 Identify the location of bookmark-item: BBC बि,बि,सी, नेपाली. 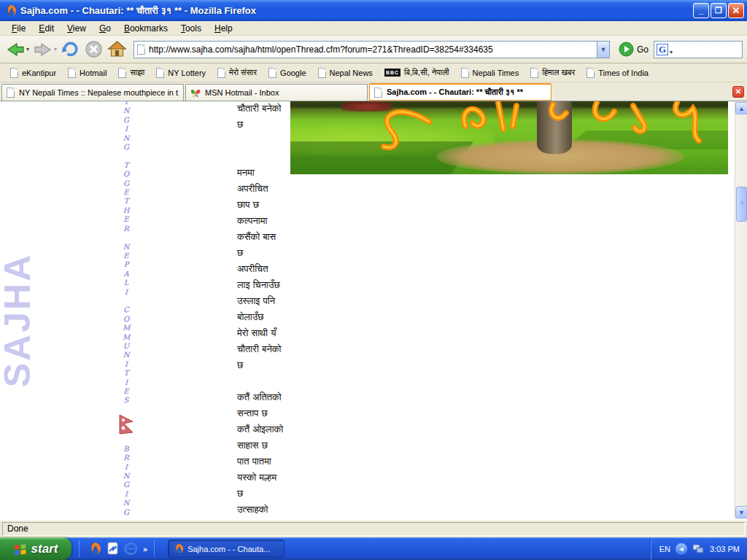
(417, 73).